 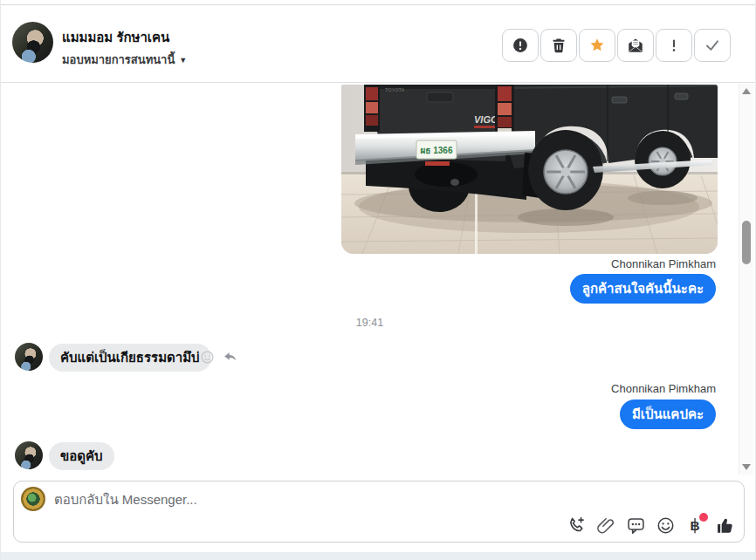 I want to click on payment-button: B, so click(x=695, y=525).